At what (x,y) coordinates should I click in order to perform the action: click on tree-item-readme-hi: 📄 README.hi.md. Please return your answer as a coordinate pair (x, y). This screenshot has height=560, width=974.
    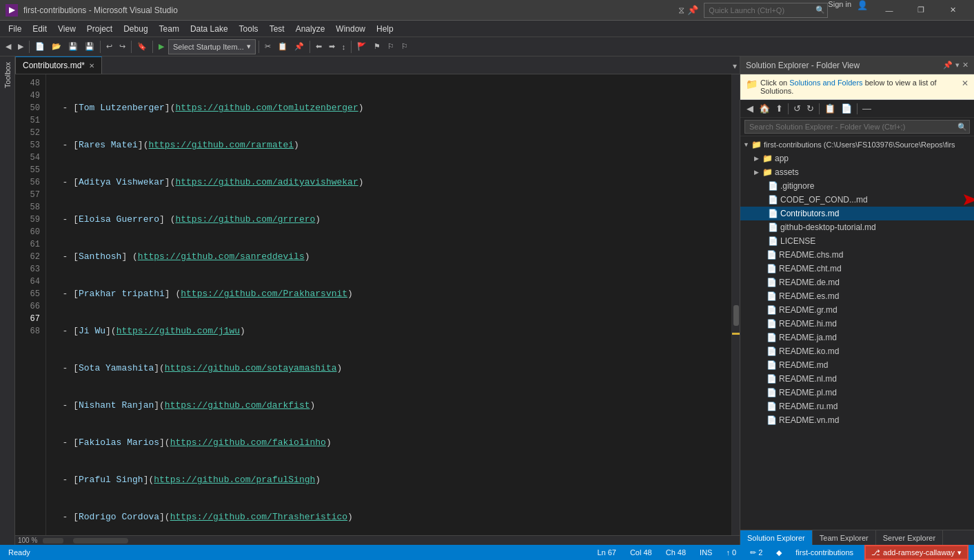
    Looking at the image, I should click on (858, 324).